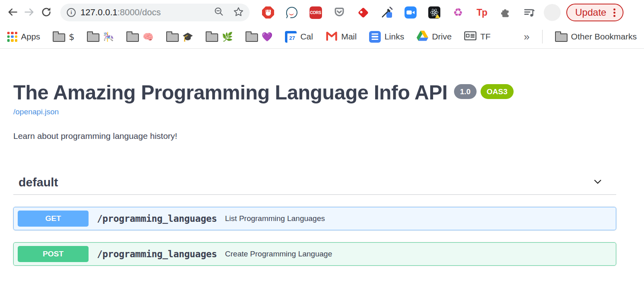 This screenshot has height=283, width=644. What do you see at coordinates (38, 182) in the screenshot?
I see `tag-name: default` at bounding box center [38, 182].